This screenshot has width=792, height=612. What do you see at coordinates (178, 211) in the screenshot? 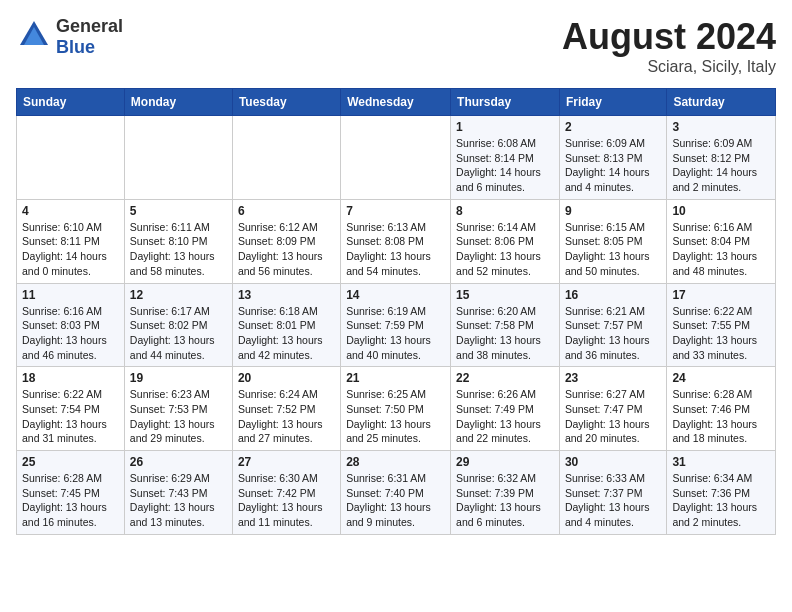
I see `day-number: 5` at bounding box center [178, 211].